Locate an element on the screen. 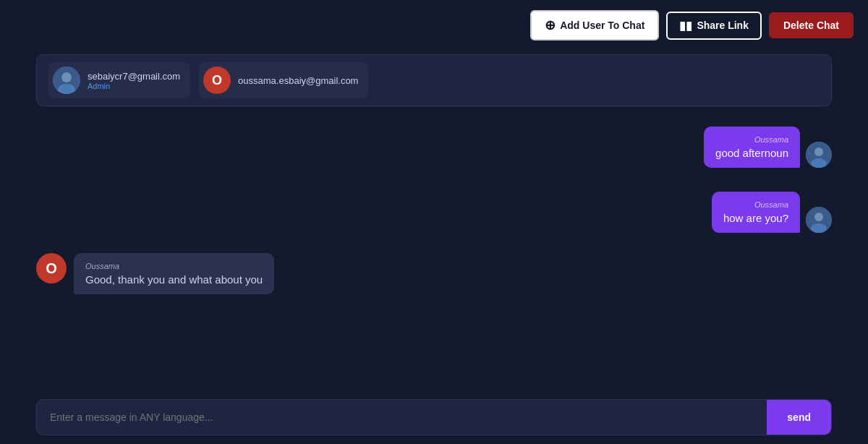 The width and height of the screenshot is (868, 444). message-row: O Oussama Good, thank you and what about… is located at coordinates (434, 273).